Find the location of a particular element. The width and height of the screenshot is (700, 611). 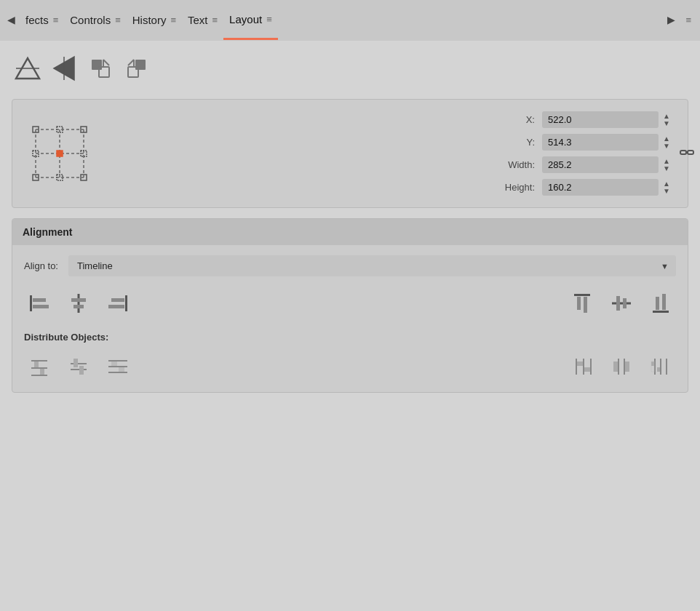

vertical-align-group is located at coordinates (621, 303).